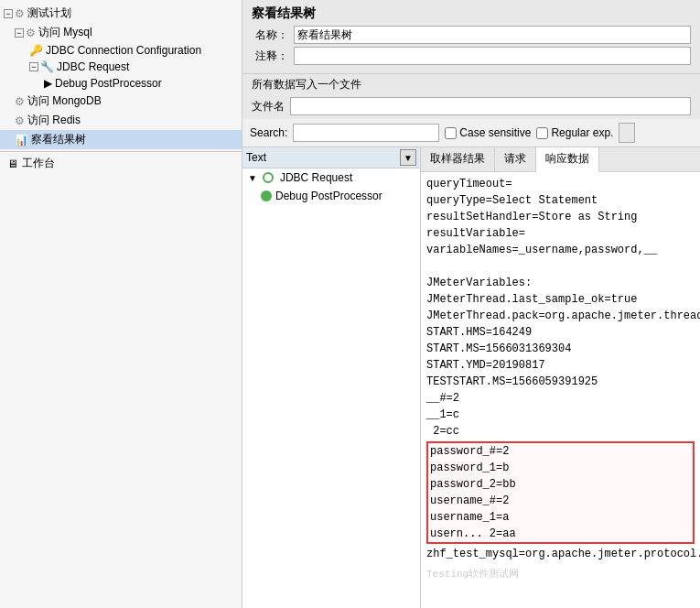 This screenshot has width=700, height=608. I want to click on comment-input, so click(492, 56).